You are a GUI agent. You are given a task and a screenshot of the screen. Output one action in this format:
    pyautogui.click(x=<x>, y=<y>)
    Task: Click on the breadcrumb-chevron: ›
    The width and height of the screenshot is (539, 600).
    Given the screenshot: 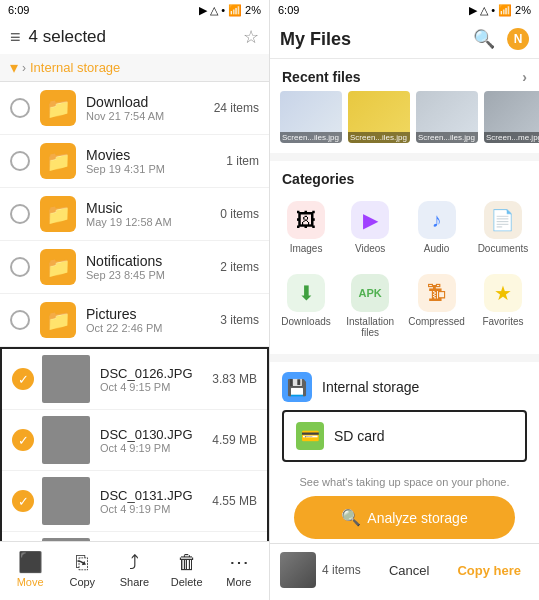 What is the action you would take?
    pyautogui.click(x=24, y=68)
    